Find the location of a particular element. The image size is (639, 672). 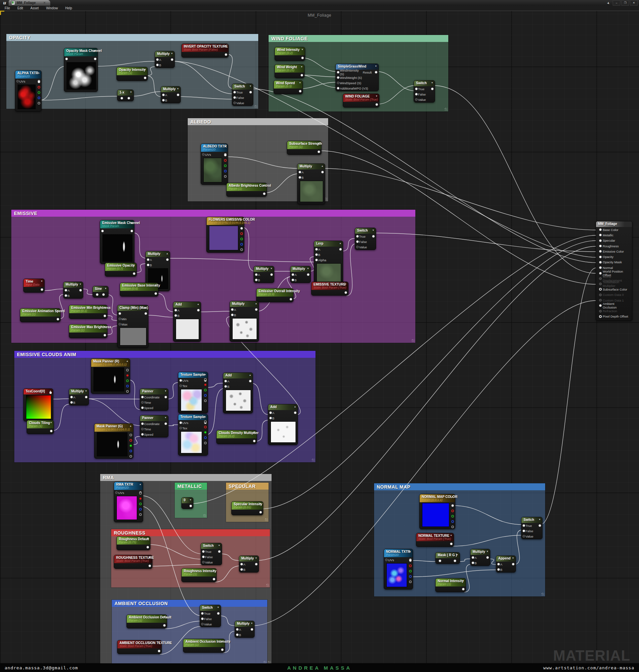

node-lerp: Lerp▲ABAlpha is located at coordinates (328, 263).